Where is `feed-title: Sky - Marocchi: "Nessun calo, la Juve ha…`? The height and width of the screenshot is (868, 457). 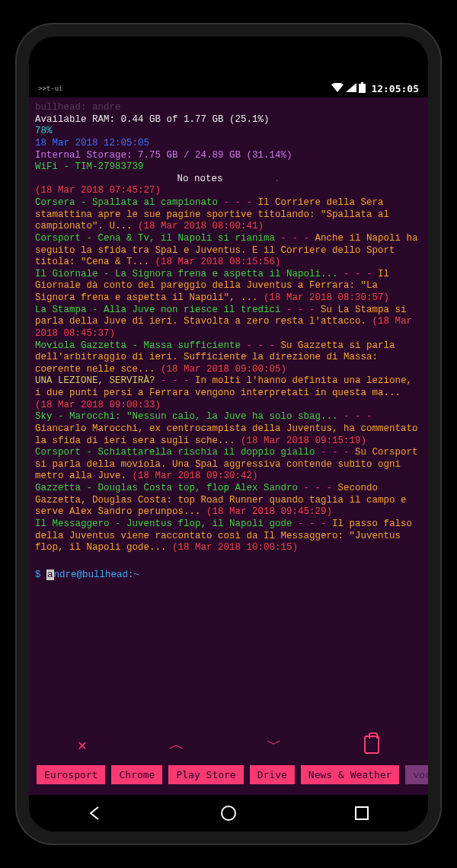 feed-title: Sky - Marocchi: "Nessun calo, la Juve ha… is located at coordinates (187, 416).